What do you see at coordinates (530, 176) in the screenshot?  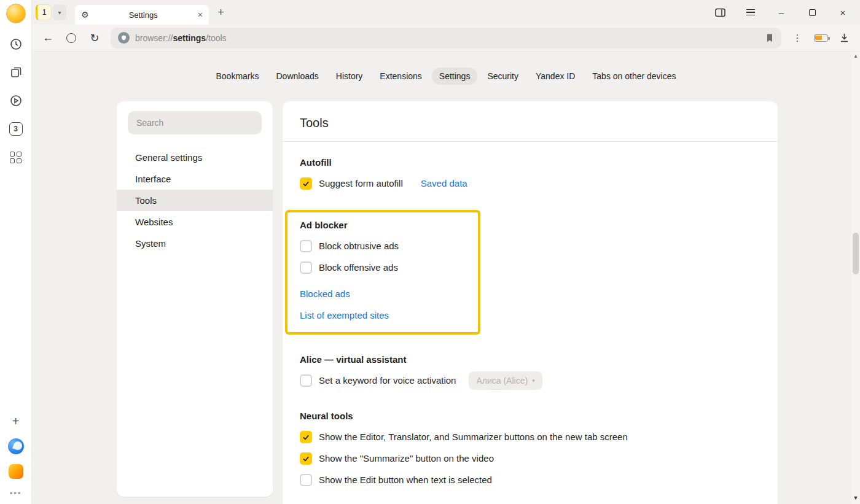 I see `section-autofill: Autofill Suggest form autofill Saved dat…` at bounding box center [530, 176].